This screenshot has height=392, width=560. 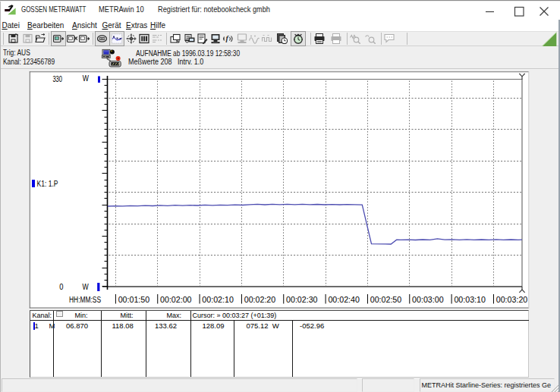 What do you see at coordinates (85, 300) in the screenshot?
I see `svg-text: HH:MM:SS` at bounding box center [85, 300].